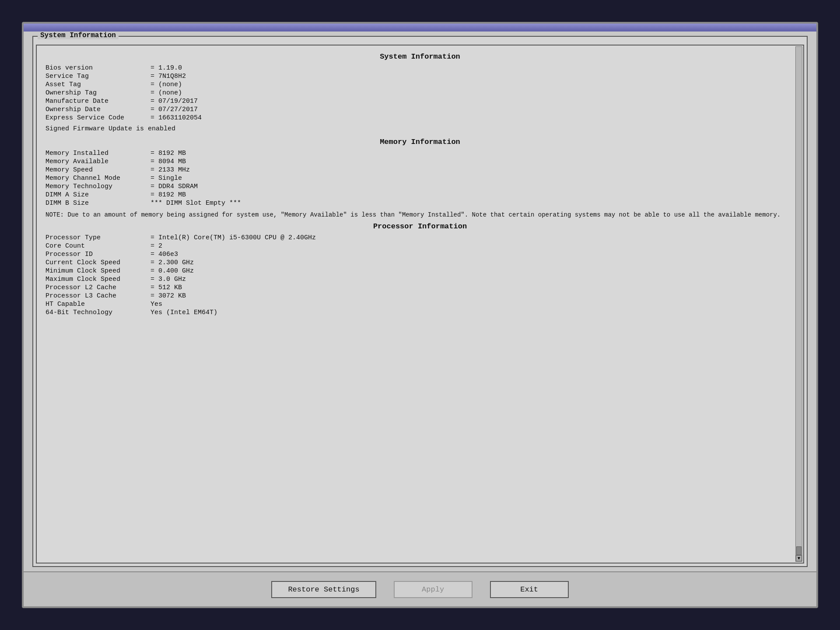 Image resolution: width=840 pixels, height=630 pixels. What do you see at coordinates (157, 246) in the screenshot?
I see `core-count-value: = 2` at bounding box center [157, 246].